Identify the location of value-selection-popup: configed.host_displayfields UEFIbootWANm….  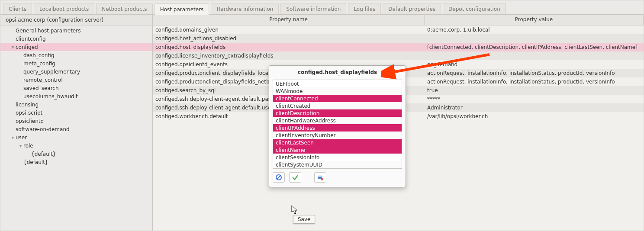
(338, 126).